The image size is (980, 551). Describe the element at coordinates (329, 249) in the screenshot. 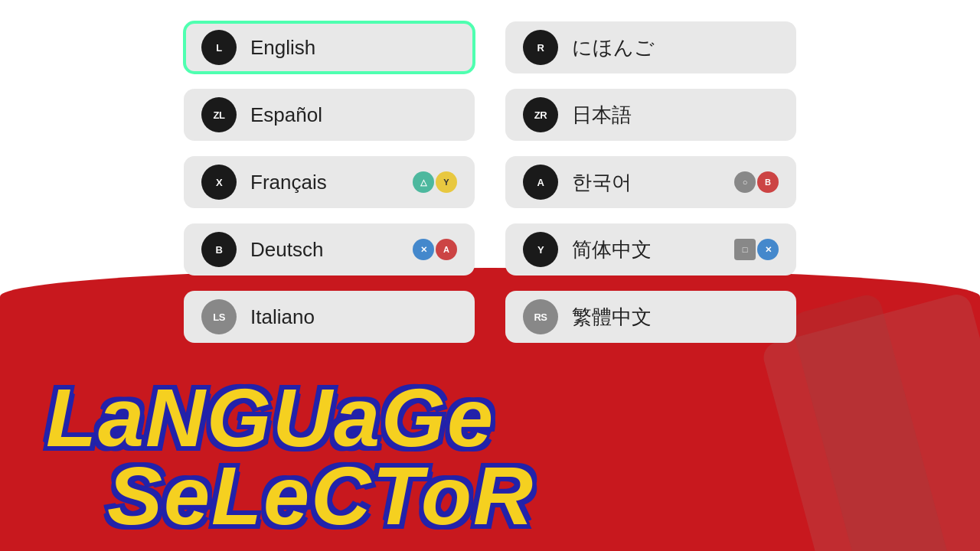

I see `lang-btn-deutsch: BDeutsch✕A` at that location.